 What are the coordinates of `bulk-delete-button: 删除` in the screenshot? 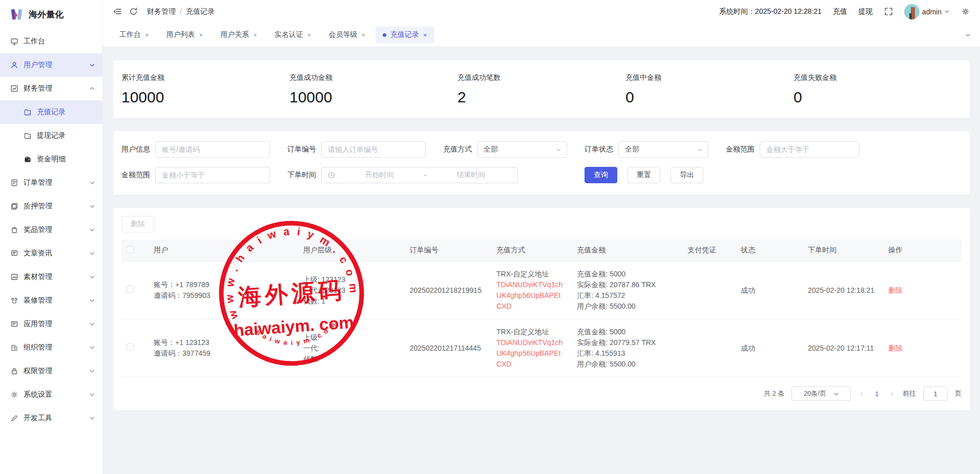 It's located at (138, 224).